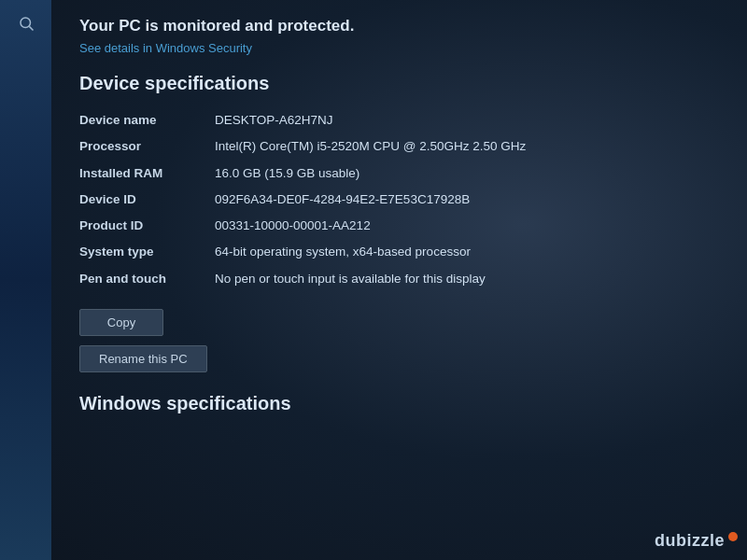 This screenshot has height=560, width=747. Describe the element at coordinates (733, 537) in the screenshot. I see `dubizzle-dot` at that location.